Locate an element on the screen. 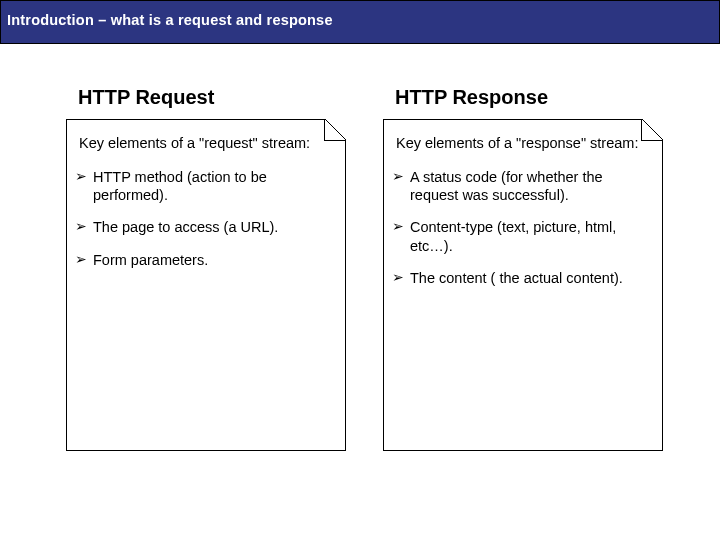 This screenshot has width=720, height=540. left-column-title: HTTP Request is located at coordinates (214, 98).